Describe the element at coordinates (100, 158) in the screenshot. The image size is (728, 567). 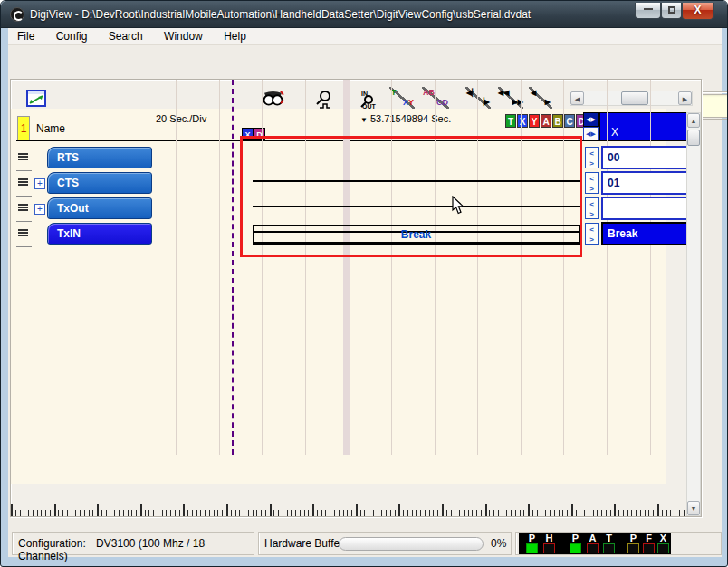
I see `channel-tab-rts: RTS` at that location.